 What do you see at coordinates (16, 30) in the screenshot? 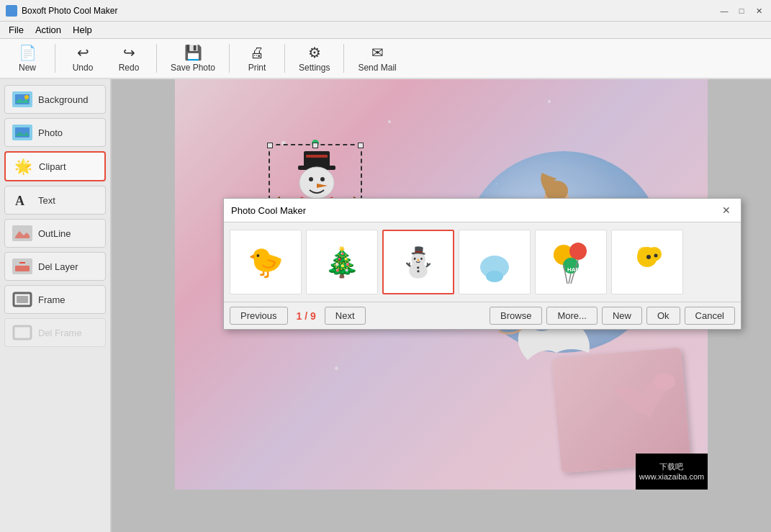
I see `menu-file: File` at bounding box center [16, 30].